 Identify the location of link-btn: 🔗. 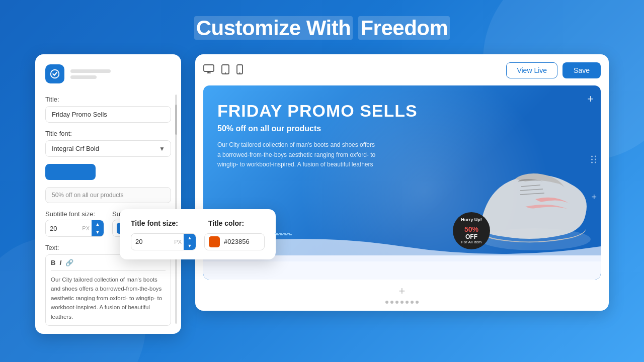
(69, 262).